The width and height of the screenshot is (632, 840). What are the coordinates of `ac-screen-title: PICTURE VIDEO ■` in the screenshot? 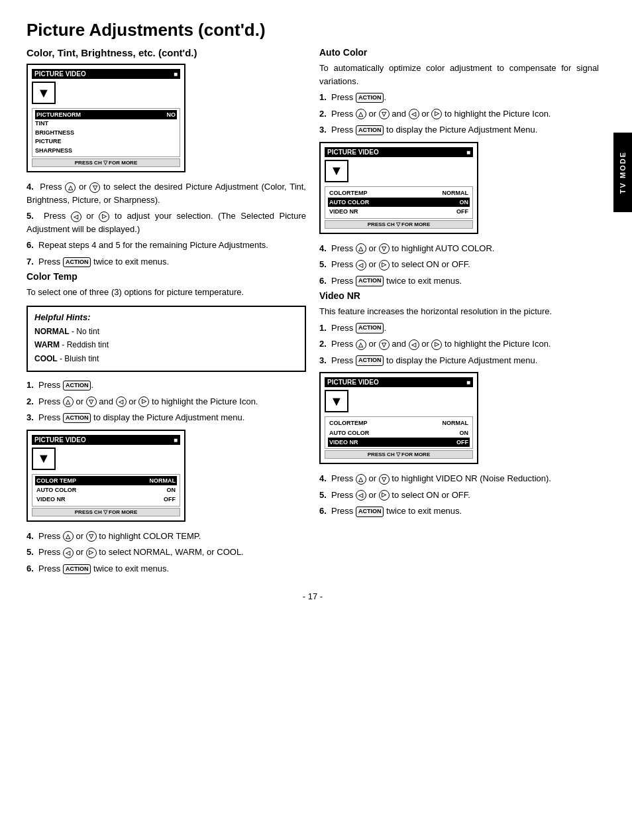 It's located at (399, 152).